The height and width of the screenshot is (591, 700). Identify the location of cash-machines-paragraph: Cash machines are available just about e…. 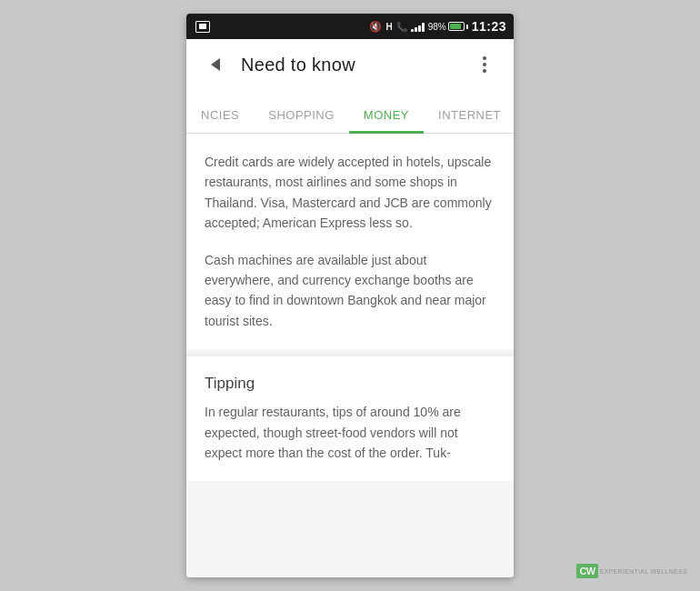
(350, 291).